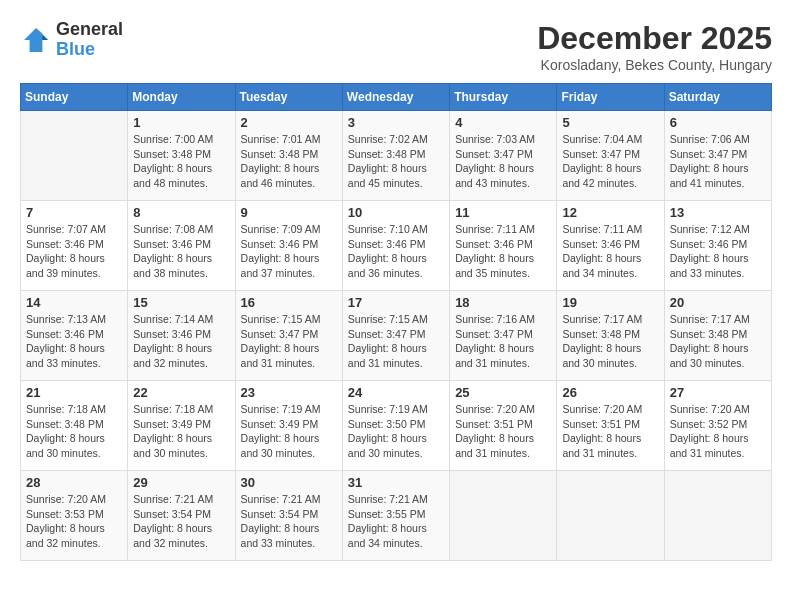  I want to click on day-info: Sunrise: 7:15 AMSunset: 3:47 PMDaylight:…, so click(396, 342).